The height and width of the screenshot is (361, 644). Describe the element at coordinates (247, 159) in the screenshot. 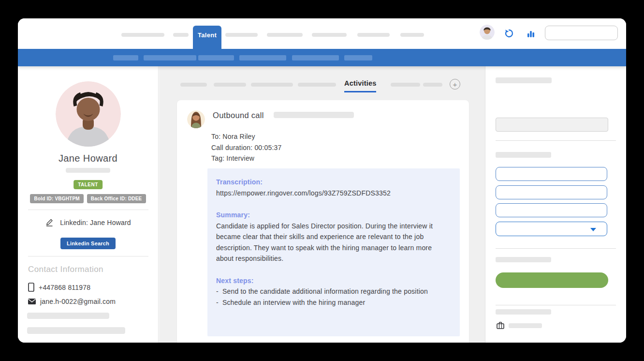

I see `call-tag: Tag: Interview` at that location.